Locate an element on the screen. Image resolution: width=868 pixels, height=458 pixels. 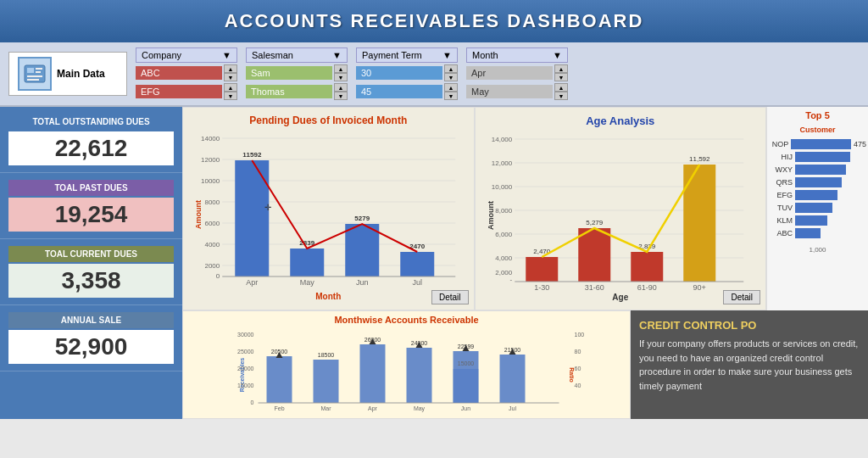
payment-item-1: 30 is located at coordinates (399, 73).